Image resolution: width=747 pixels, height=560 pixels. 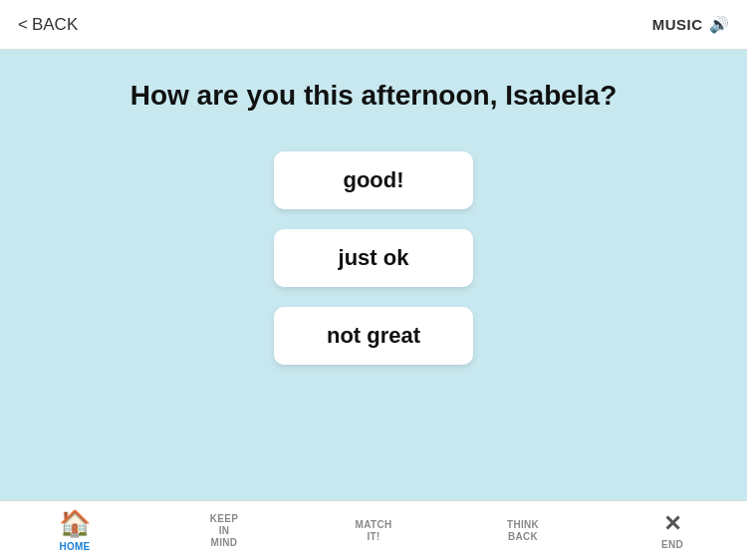 I want to click on answer-good-label: good!, so click(x=373, y=179).